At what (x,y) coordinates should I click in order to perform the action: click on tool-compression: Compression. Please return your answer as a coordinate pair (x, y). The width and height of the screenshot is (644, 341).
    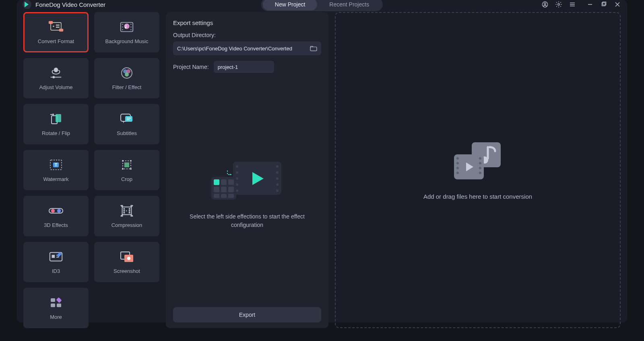
    Looking at the image, I should click on (127, 216).